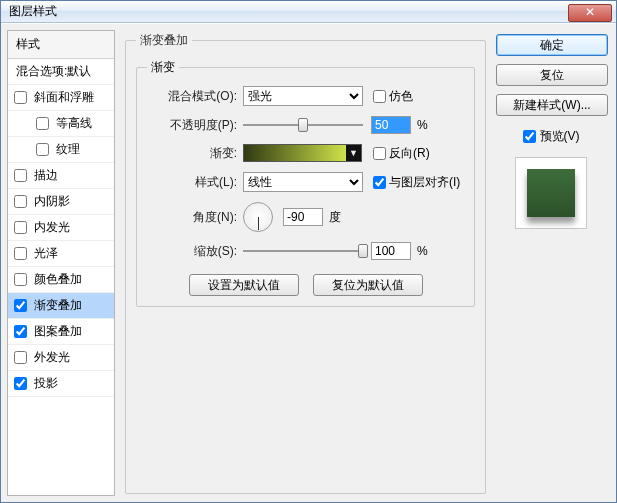 The height and width of the screenshot is (503, 617). What do you see at coordinates (416, 182) in the screenshot?
I see `align-checkbox: 与图层对齐(I)` at bounding box center [416, 182].